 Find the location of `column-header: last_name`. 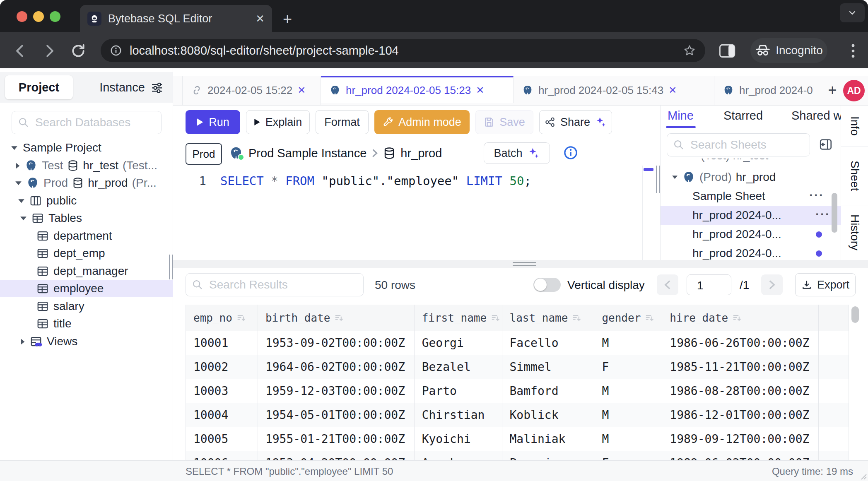

column-header: last_name is located at coordinates (548, 318).